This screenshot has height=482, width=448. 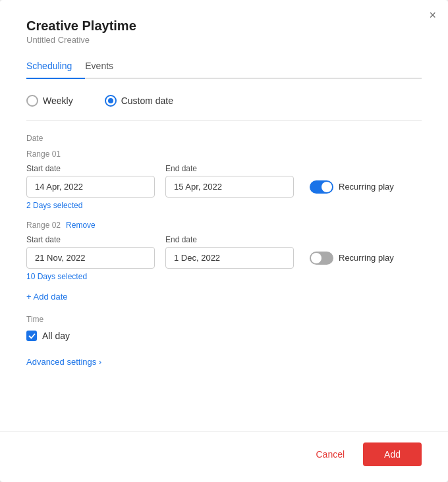 What do you see at coordinates (224, 205) in the screenshot?
I see `range-01-days-selected: 2 Days selected` at bounding box center [224, 205].